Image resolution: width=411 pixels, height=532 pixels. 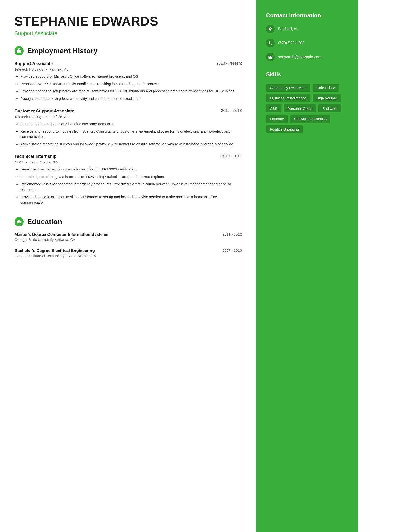 I want to click on skills-section-title: Skills, so click(x=307, y=75).